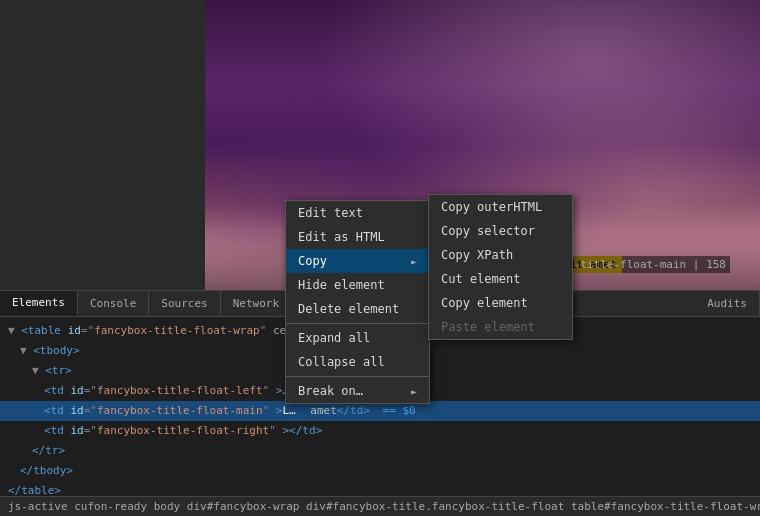  Describe the element at coordinates (358, 285) in the screenshot. I see `menu-item-hide: Hide element` at that location.